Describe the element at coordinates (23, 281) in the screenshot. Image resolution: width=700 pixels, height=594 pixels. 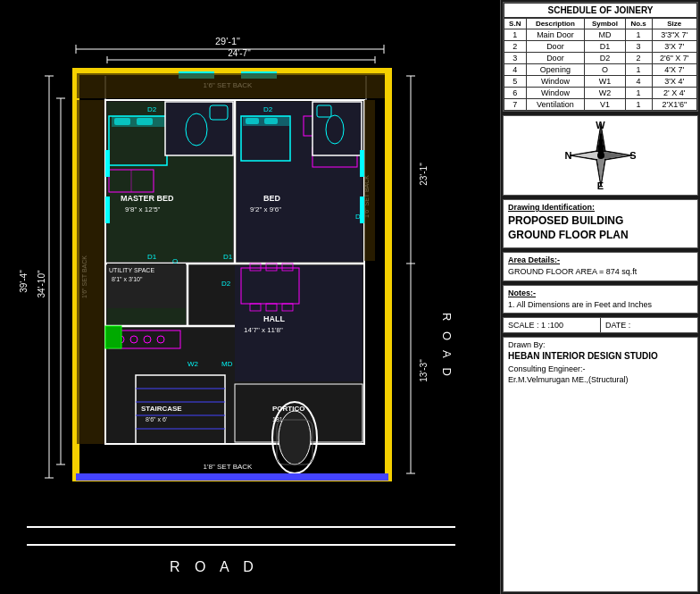
I see `dim-total-height: 39'-4"` at that location.